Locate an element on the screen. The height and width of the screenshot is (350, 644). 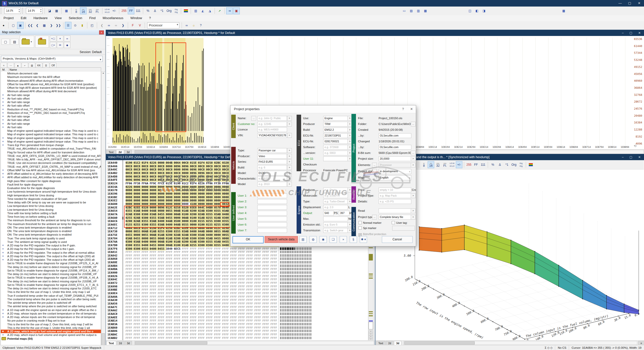
hex-cell: 00AB is located at coordinates (146, 232).